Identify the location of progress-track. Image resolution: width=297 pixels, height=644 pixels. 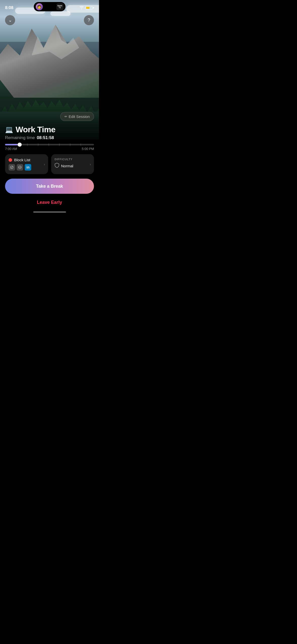
(49, 145).